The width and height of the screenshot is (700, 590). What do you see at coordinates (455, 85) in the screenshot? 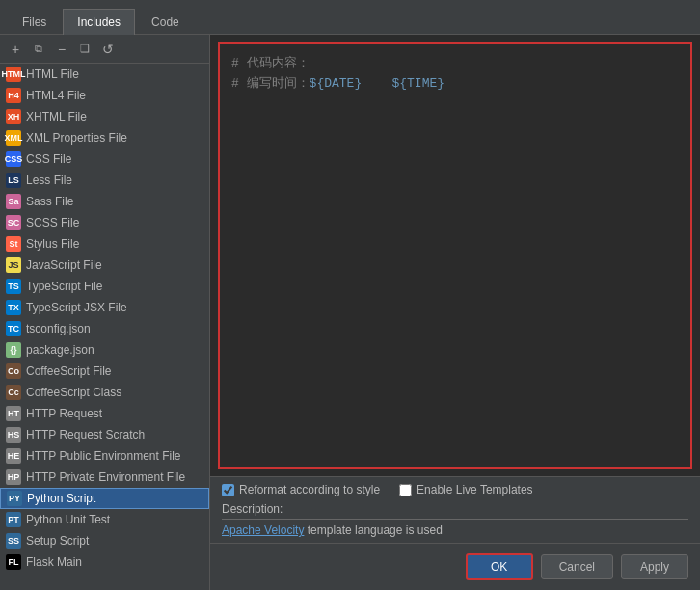
I see `code-line-2: # 编写时间：${DATE} ${TIME}` at bounding box center [455, 85].